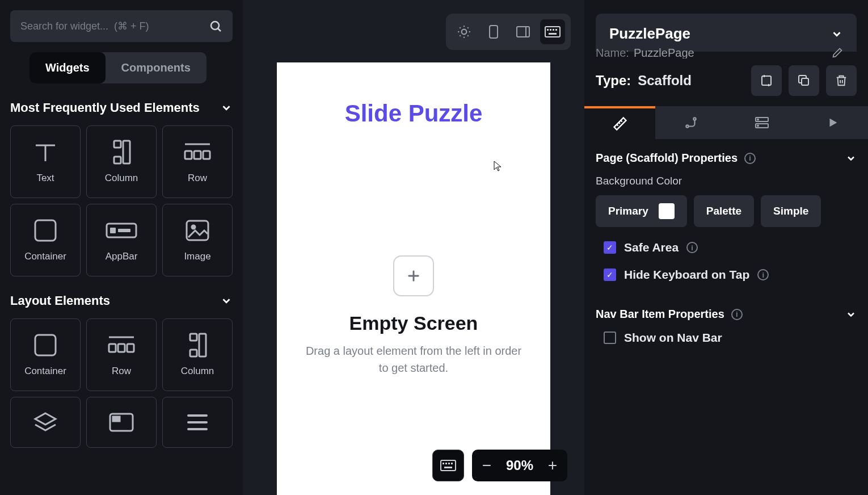 The width and height of the screenshot is (868, 495). I want to click on safe-area-row: ✓ Safe Area i, so click(726, 247).